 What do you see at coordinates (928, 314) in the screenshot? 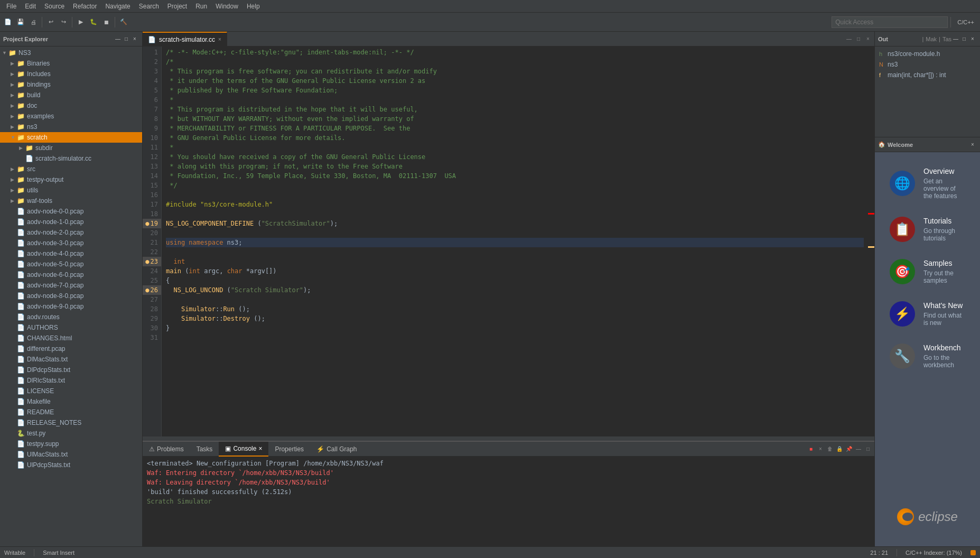
I see `welcome-card-whats-new: ⚡ What's New Find out what is new` at bounding box center [928, 314].